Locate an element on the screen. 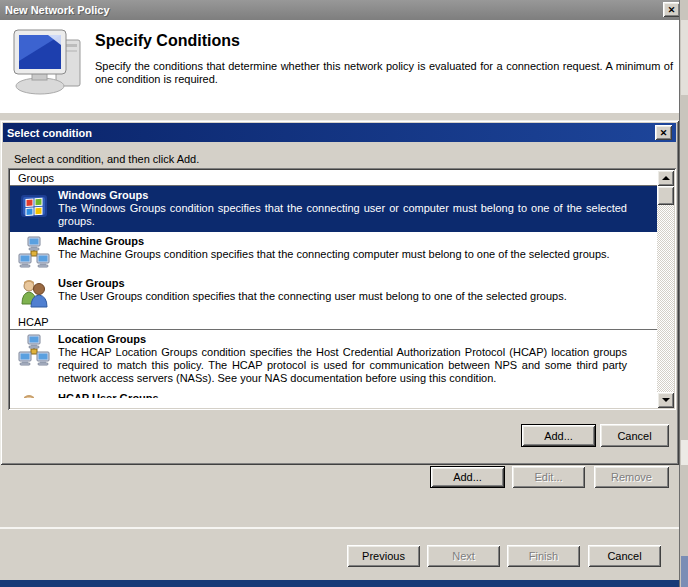 This screenshot has height=587, width=688. scroll-down-arrow-icon is located at coordinates (666, 400).